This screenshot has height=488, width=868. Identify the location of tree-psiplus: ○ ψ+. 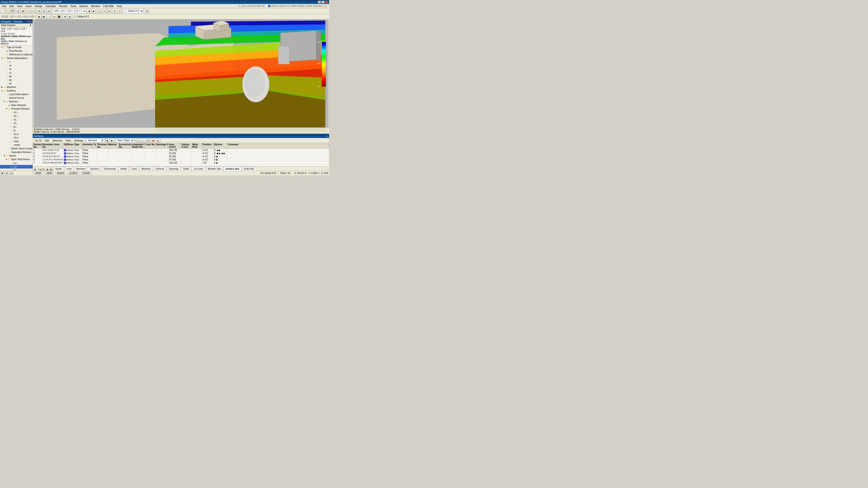
(16, 127).